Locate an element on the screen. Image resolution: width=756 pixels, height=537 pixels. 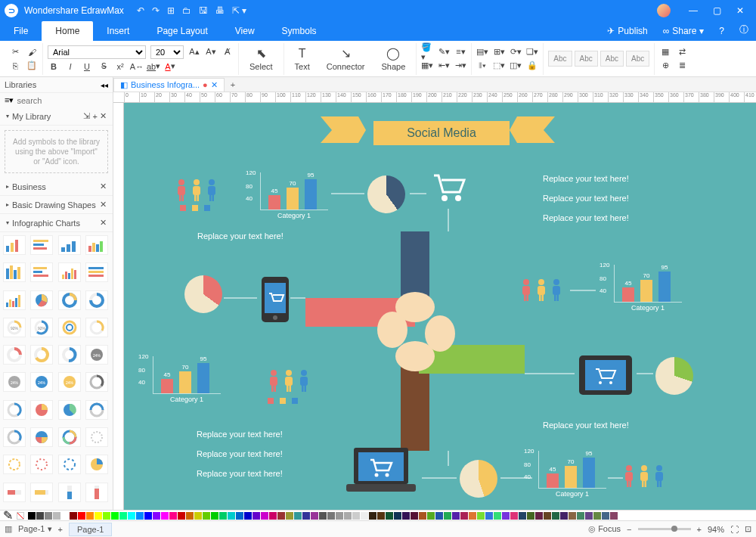
line-style-icon: ≡▾ is located at coordinates (460, 52).